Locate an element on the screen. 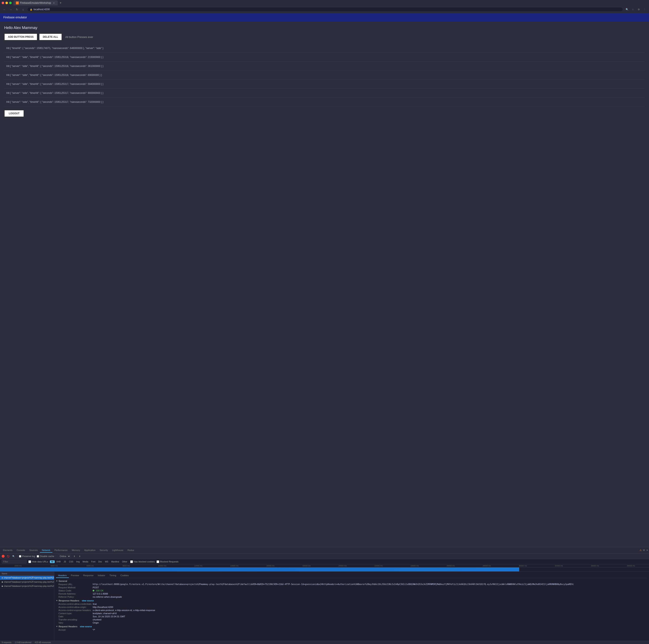 The width and height of the screenshot is (649, 644). filter-type-ws: WS is located at coordinates (107, 562).